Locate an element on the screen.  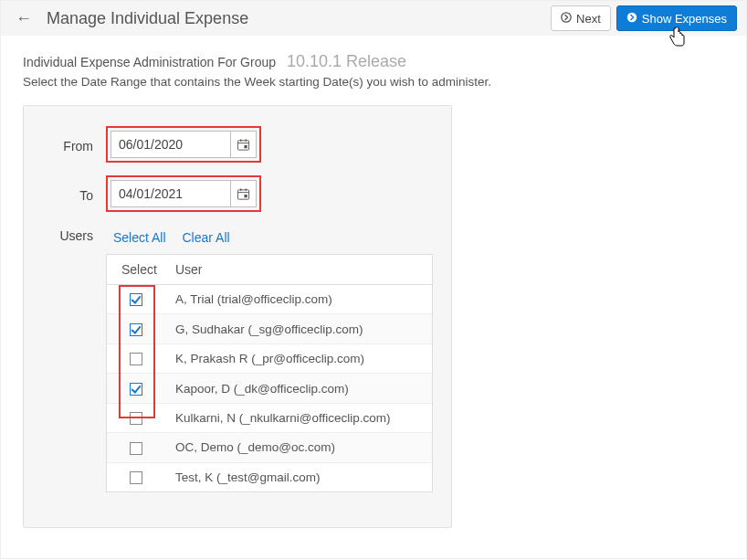
user-name-cell: OC, Demo (_demo@oc.com) is located at coordinates (300, 448).